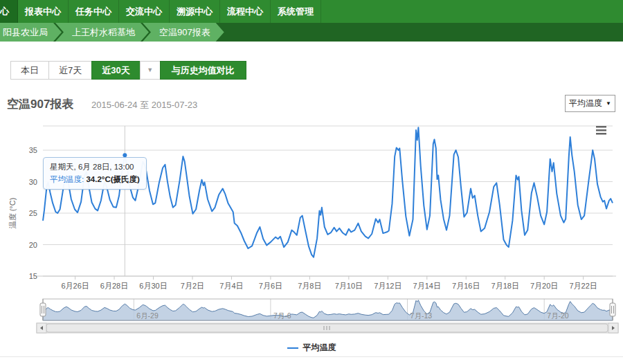 This screenshot has height=364, width=623. Describe the element at coordinates (422, 316) in the screenshot. I see `navigator-tick-label: 7月-13` at that location.